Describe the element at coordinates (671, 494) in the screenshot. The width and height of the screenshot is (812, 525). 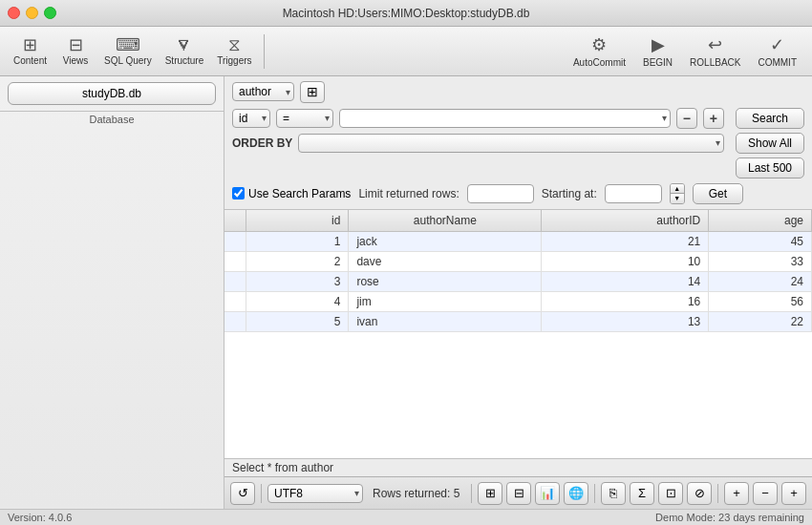
I see `grid-button: ⊡` at that location.